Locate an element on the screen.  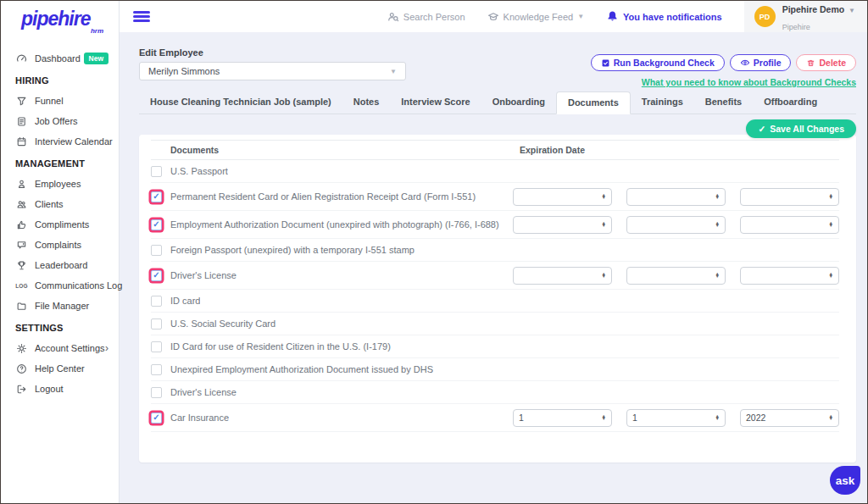
search-person-button: Search Person is located at coordinates (426, 17).